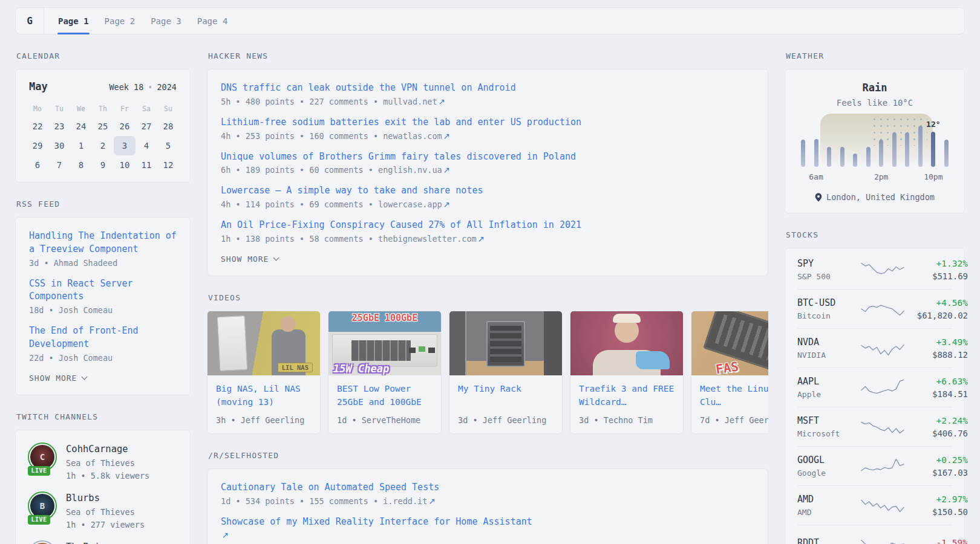  I want to click on rss-feed-item: The End of Front-End Development 22d • J…, so click(103, 343).